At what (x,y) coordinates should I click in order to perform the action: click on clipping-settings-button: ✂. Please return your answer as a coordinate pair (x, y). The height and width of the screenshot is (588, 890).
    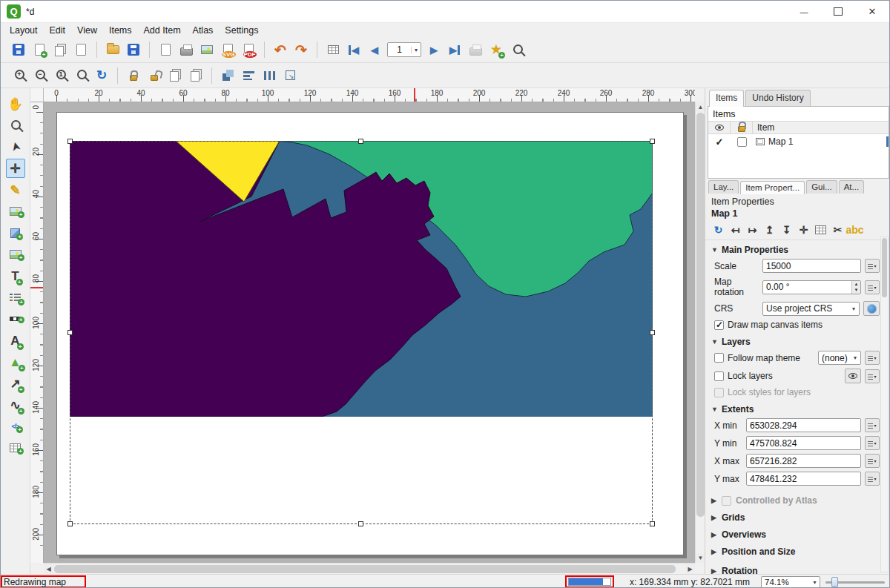
    Looking at the image, I should click on (838, 230).